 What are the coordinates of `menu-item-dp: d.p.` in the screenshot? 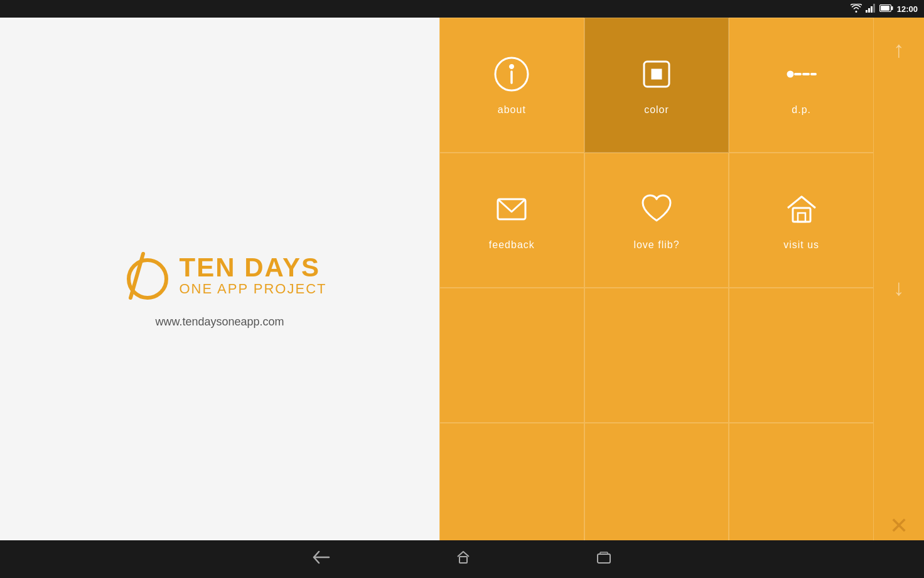 It's located at (801, 85).